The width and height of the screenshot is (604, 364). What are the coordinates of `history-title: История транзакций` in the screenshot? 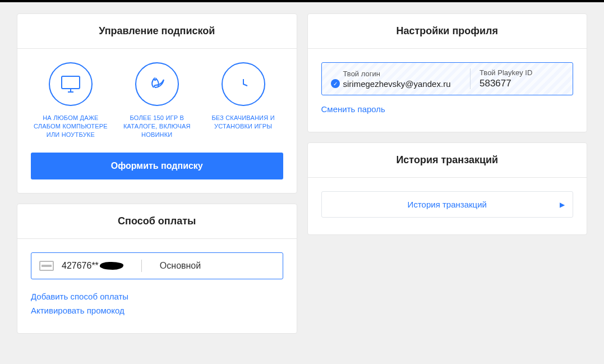 It's located at (448, 160).